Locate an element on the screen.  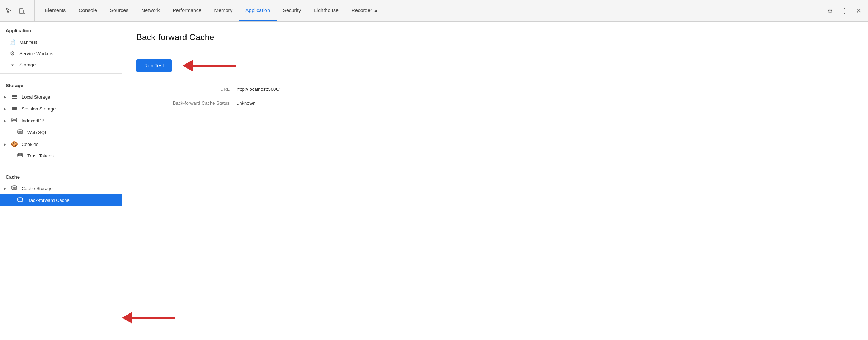
manifest-icon: 📄 is located at coordinates (12, 42).